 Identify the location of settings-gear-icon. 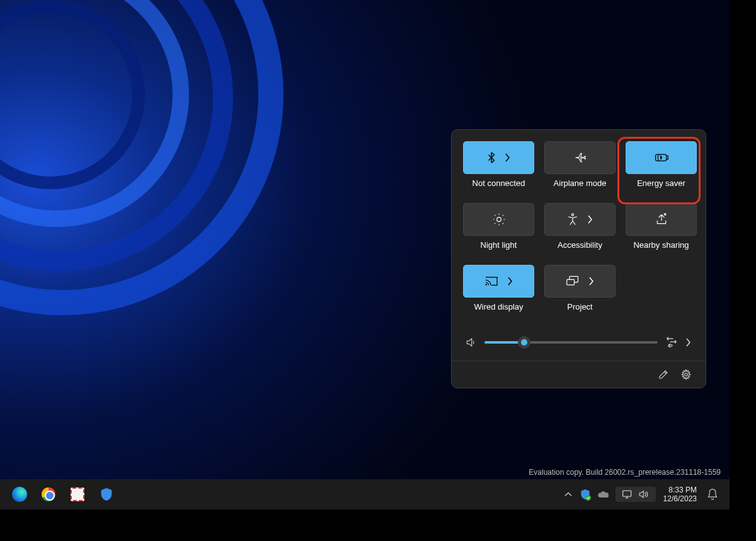
(686, 375).